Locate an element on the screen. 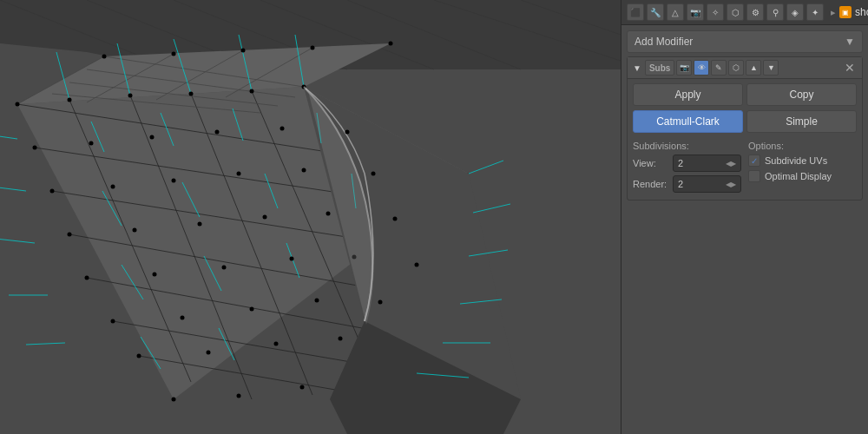 This screenshot has height=434, width=868. optimal-display-checkbox: ✓ is located at coordinates (754, 176).